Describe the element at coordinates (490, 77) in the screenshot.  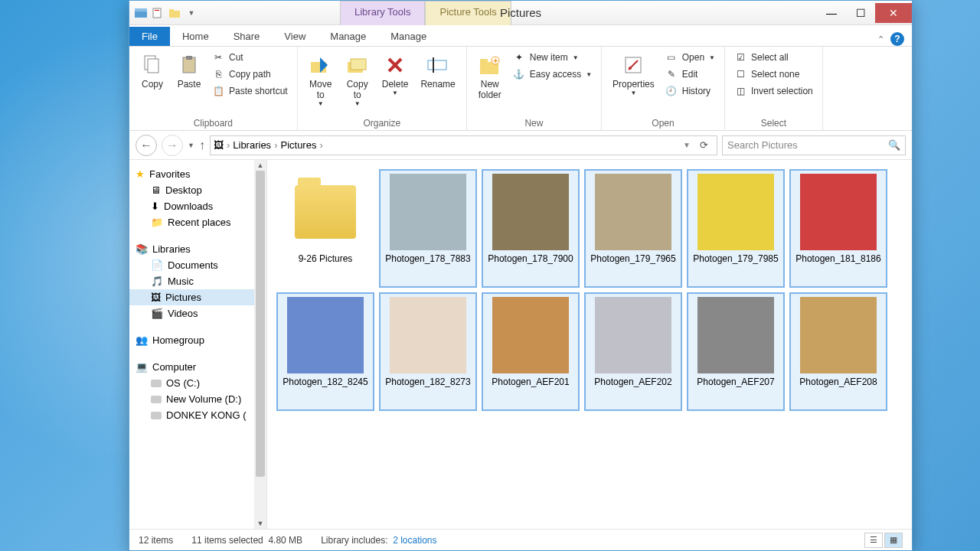
I see `new-folder-button: ✦New folder` at that location.